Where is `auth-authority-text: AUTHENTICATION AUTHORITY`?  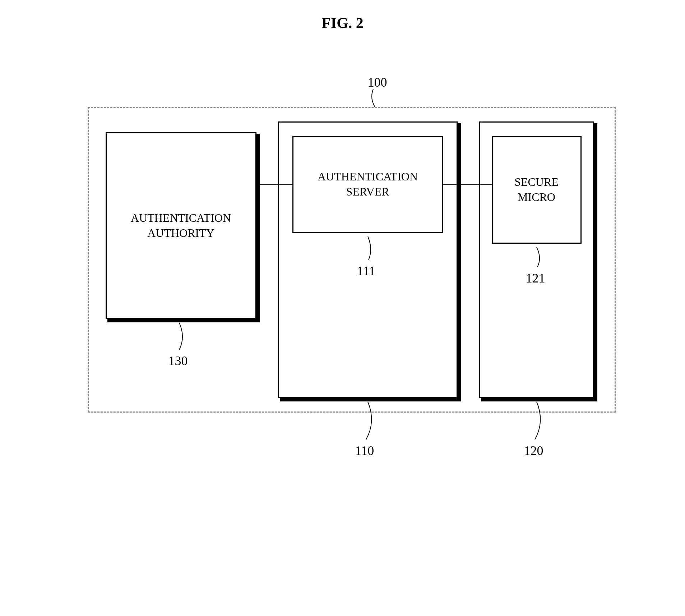
auth-authority-text: AUTHENTICATION AUTHORITY is located at coordinates (181, 226).